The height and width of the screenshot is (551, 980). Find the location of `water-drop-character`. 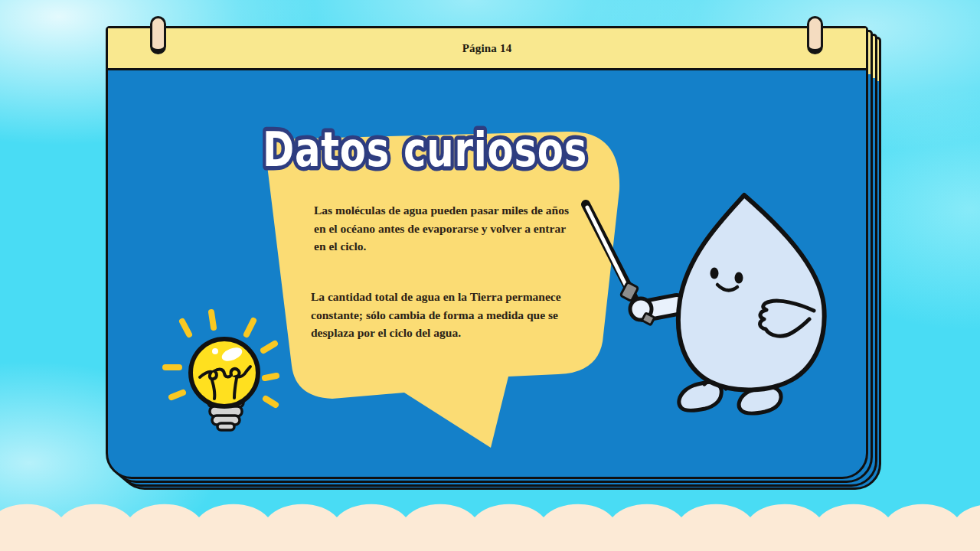

water-drop-character is located at coordinates (727, 305).